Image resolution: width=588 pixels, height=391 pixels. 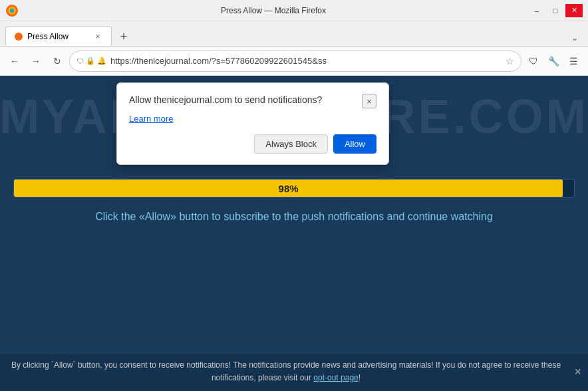 What do you see at coordinates (294, 201) in the screenshot?
I see `progress-area: 98% Click the «Allow» button to subscrib…` at bounding box center [294, 201].